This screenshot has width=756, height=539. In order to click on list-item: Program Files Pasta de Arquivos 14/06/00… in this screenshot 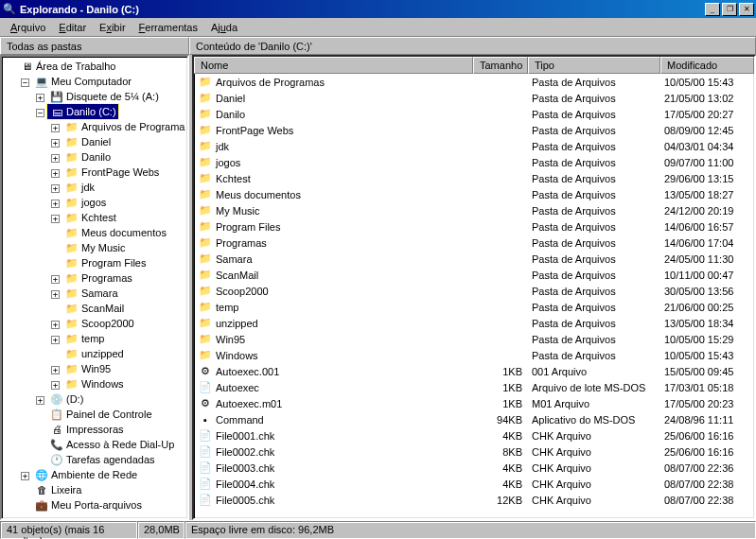, I will do `click(474, 227)`.